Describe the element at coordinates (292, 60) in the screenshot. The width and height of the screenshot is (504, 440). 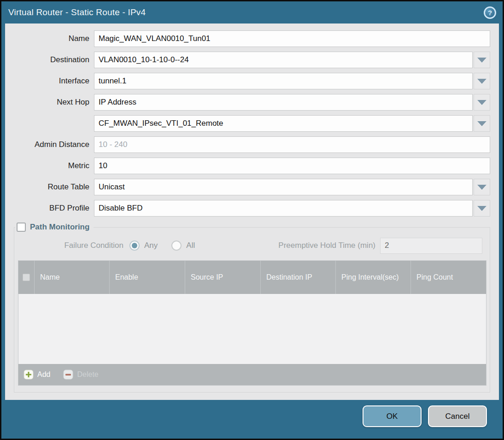
I see `destination-field-wrap` at that location.